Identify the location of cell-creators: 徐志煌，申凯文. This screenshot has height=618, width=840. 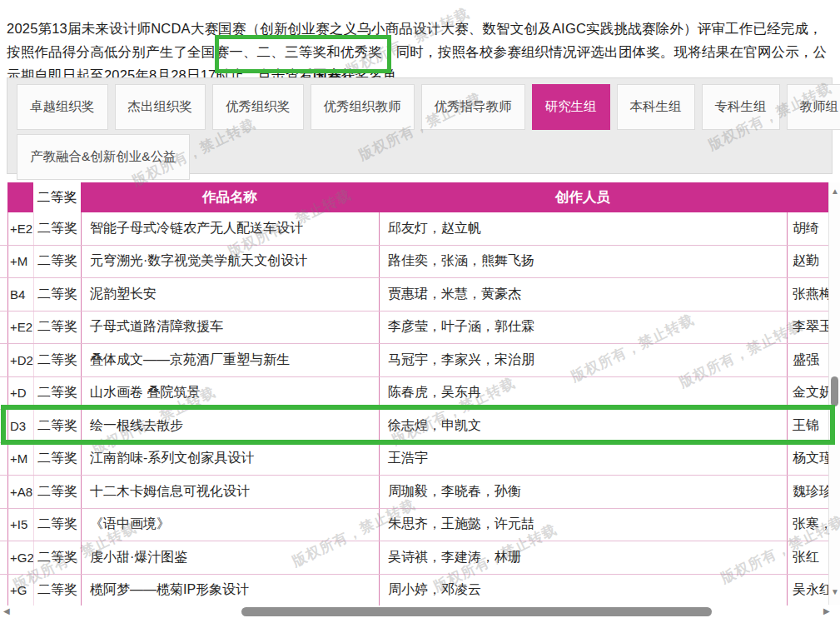
(583, 426).